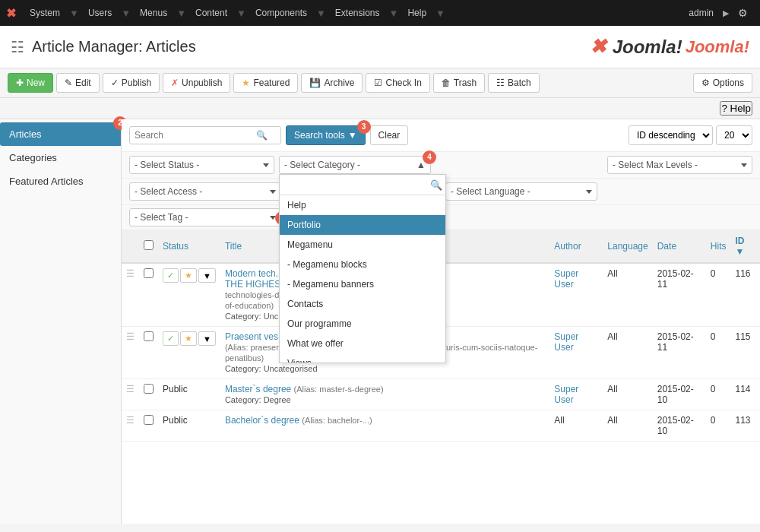  What do you see at coordinates (202, 165) in the screenshot?
I see `status-filter: - Select Status -` at bounding box center [202, 165].